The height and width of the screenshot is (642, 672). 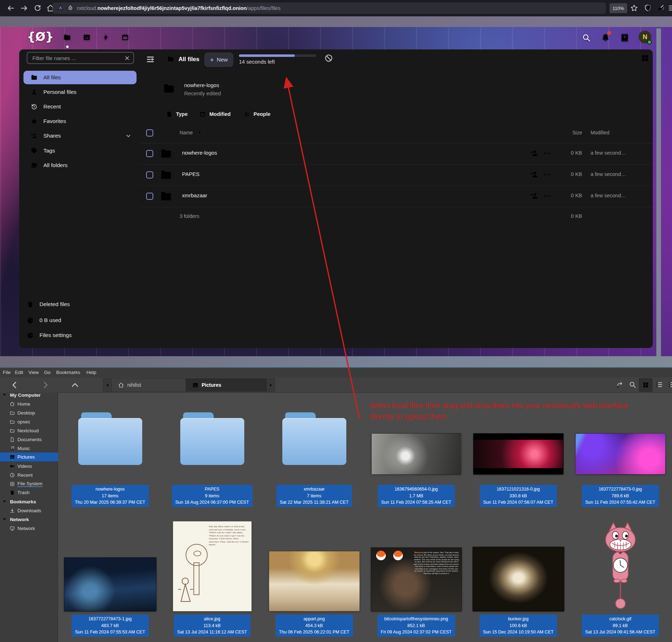 What do you see at coordinates (600, 133) in the screenshot?
I see `column-header-modified: Modified` at bounding box center [600, 133].